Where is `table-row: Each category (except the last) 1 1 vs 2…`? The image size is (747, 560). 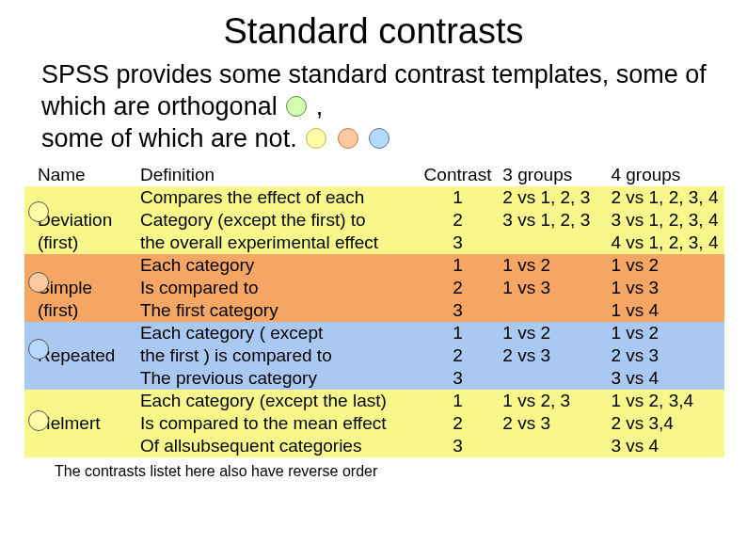 table-row: Each category (except the last) 1 1 vs 2… is located at coordinates (374, 401).